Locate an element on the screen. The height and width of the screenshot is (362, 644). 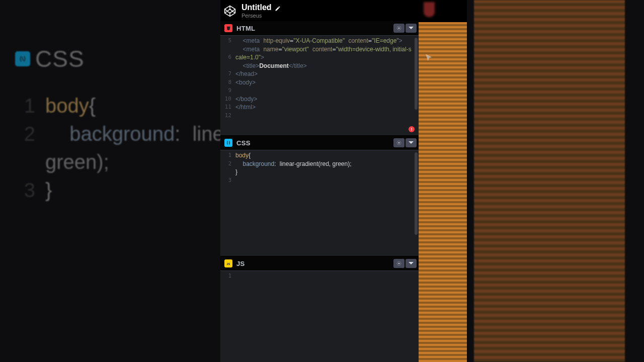
bg-css-badge: CSS is located at coordinates (50, 59).